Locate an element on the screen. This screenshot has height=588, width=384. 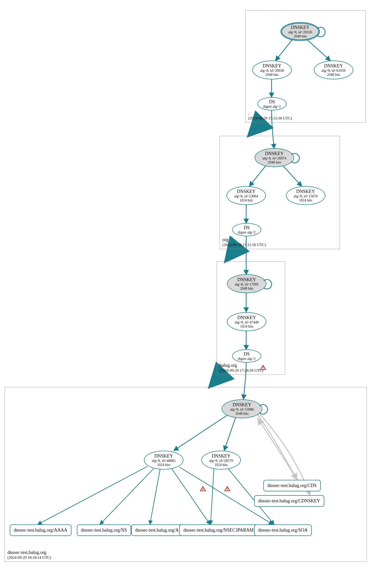
node-sub1: alg=8, id=23064 is located at coordinates (246, 196).